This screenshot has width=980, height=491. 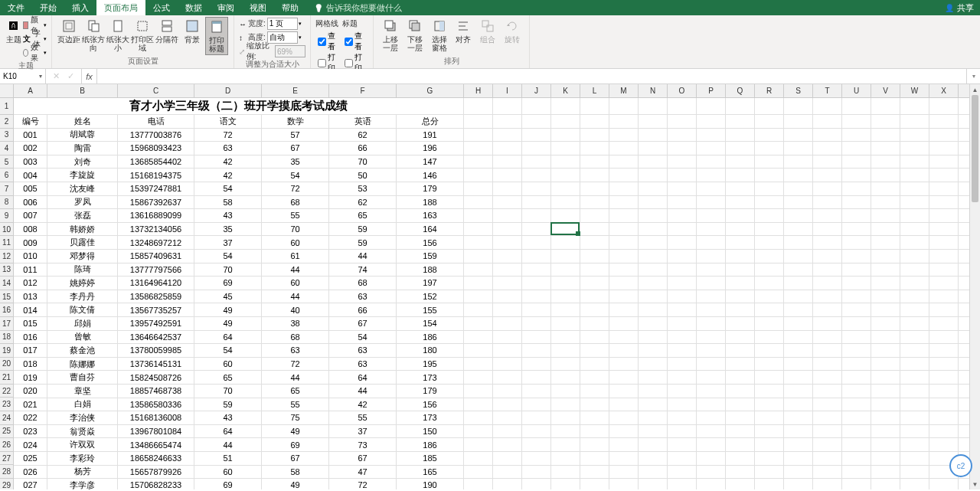 I want to click on cell-R11, so click(x=769, y=243).